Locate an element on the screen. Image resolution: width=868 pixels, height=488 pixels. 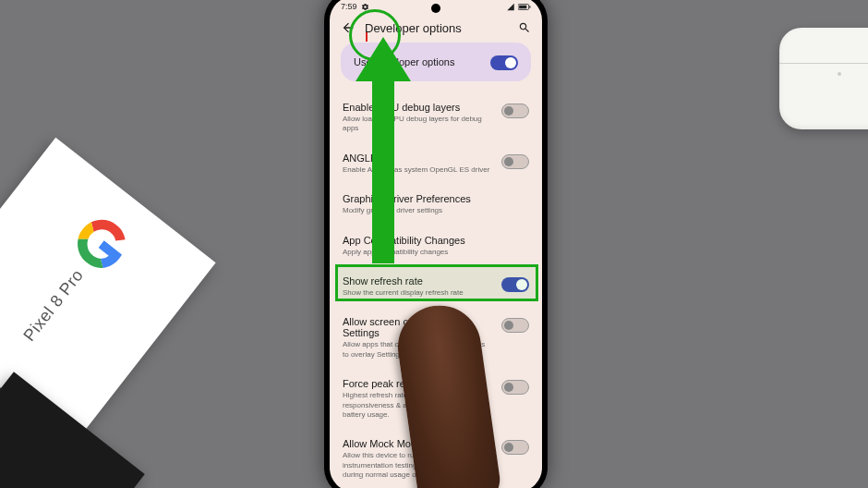
setting-title: Use developer options is located at coordinates (404, 62).